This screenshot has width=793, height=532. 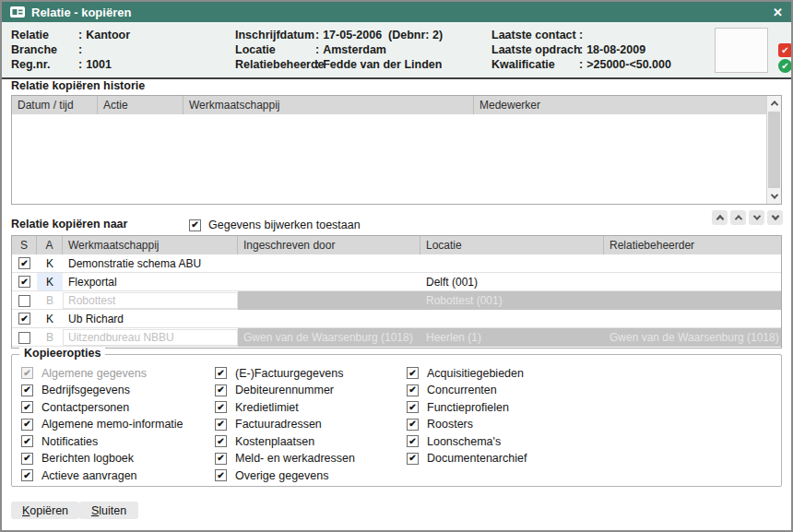 What do you see at coordinates (50, 337) in the screenshot?
I see `row-type: B` at bounding box center [50, 337].